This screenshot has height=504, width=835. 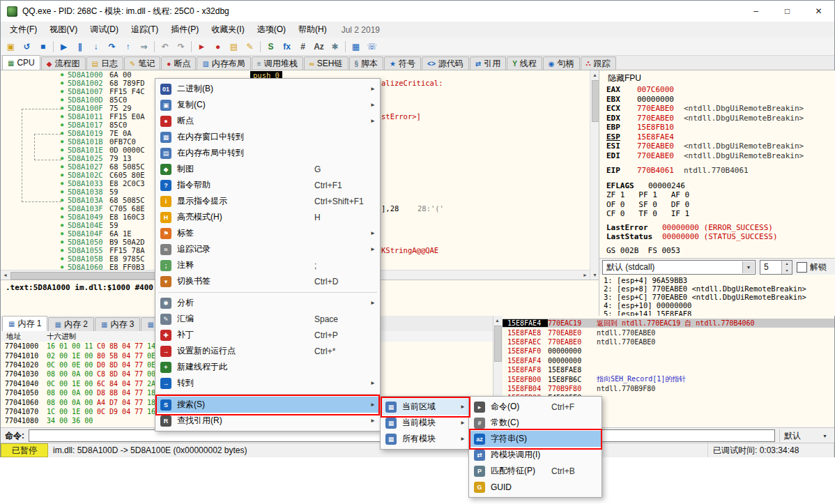 What do you see at coordinates (585, 275) in the screenshot?
I see `scroll-right-icon: ►` at bounding box center [585, 275].